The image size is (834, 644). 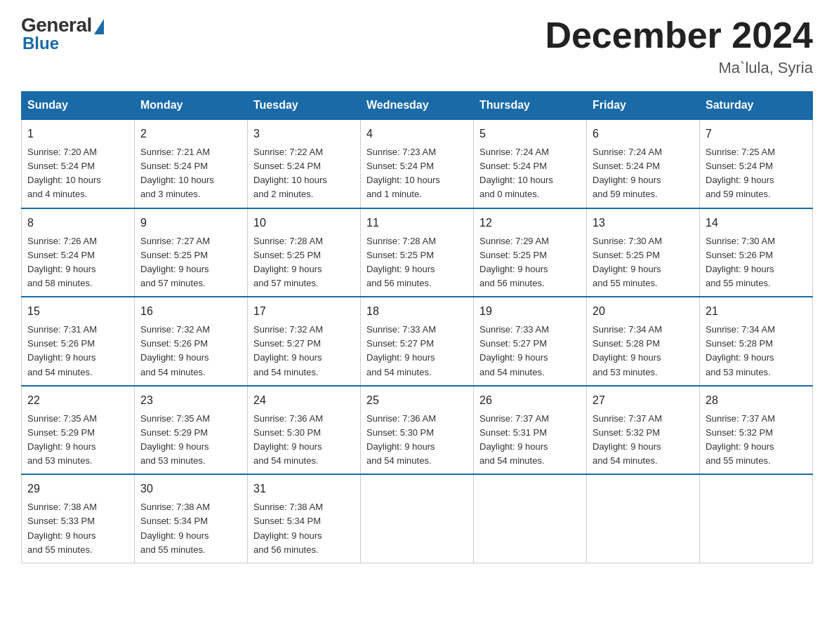 I want to click on table-row: 9 Sunrise: 7:27 AMSunset: 5:25 PMDayligh…, so click(x=191, y=253).